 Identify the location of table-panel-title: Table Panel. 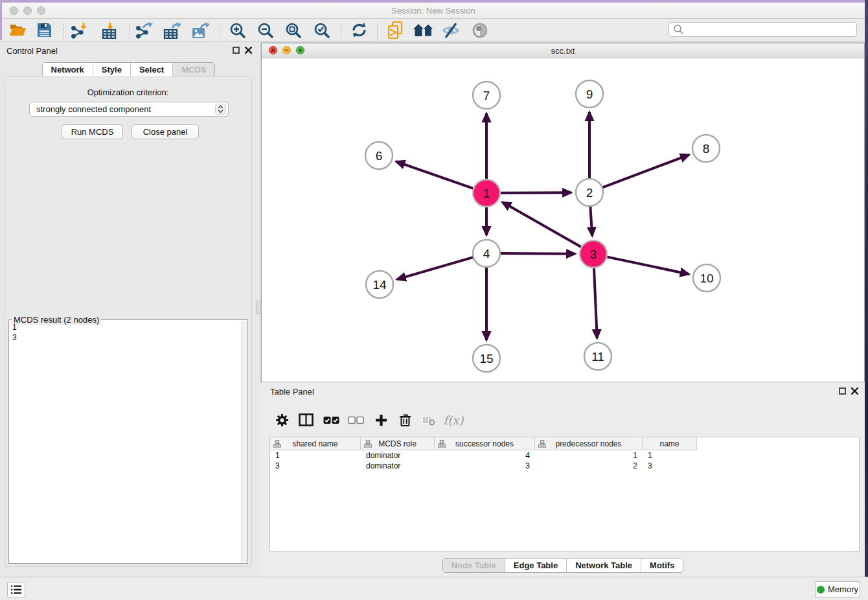
(292, 391).